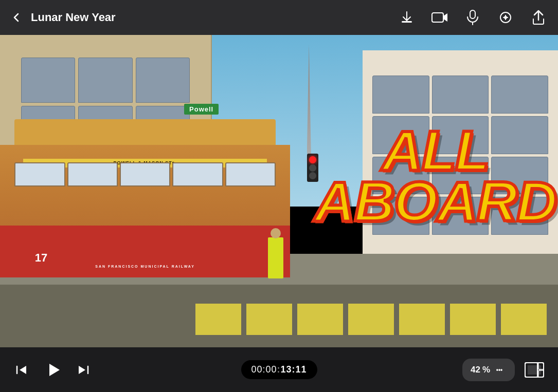 The image size is (558, 392). I want to click on time-remaining: 13:11, so click(294, 369).